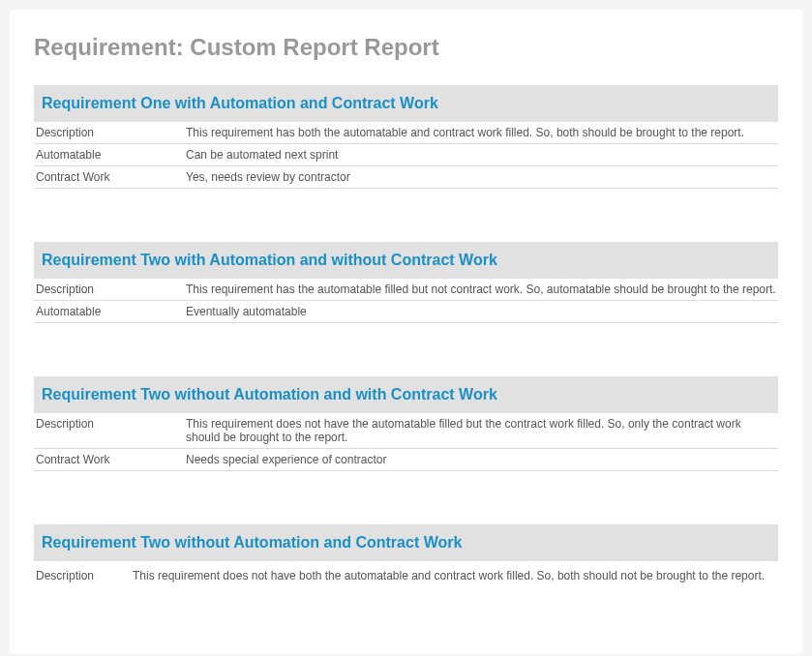  I want to click on field-value: Needs special experience of contractor, so click(481, 460).